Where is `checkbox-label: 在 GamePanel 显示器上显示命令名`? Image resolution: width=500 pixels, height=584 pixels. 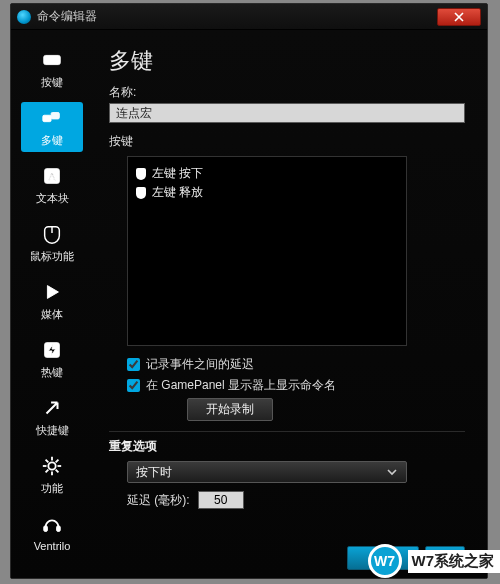
checkbox-label: 在 GamePanel 显示器上显示命令名 is located at coordinates (241, 386).